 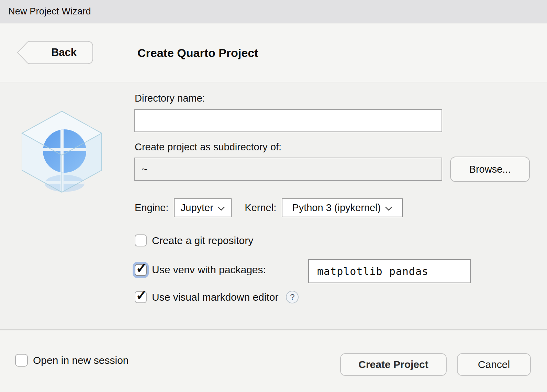 I want to click on help-icon-glyph: ?, so click(x=292, y=297).